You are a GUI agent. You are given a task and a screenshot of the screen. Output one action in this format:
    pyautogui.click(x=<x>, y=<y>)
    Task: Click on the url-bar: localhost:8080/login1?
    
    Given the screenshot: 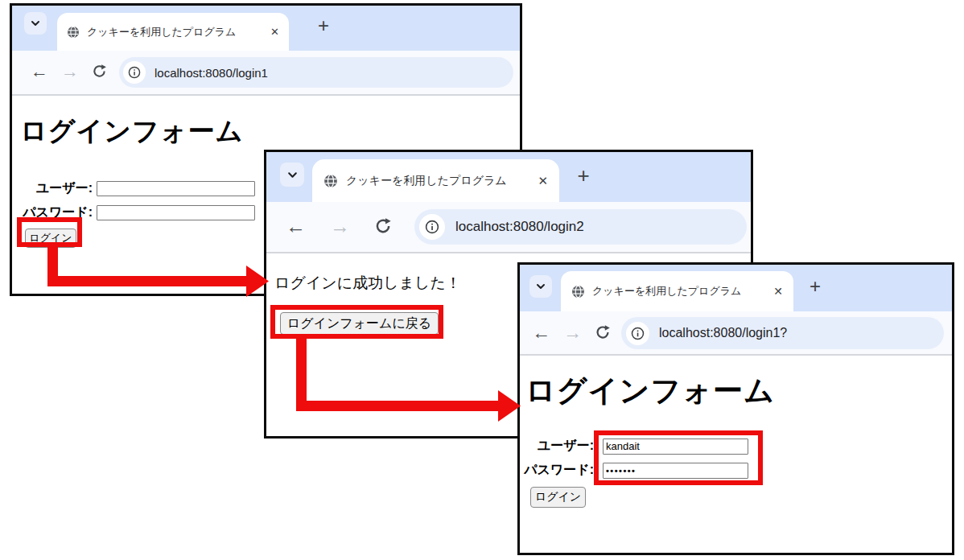 What is the action you would take?
    pyautogui.click(x=782, y=333)
    